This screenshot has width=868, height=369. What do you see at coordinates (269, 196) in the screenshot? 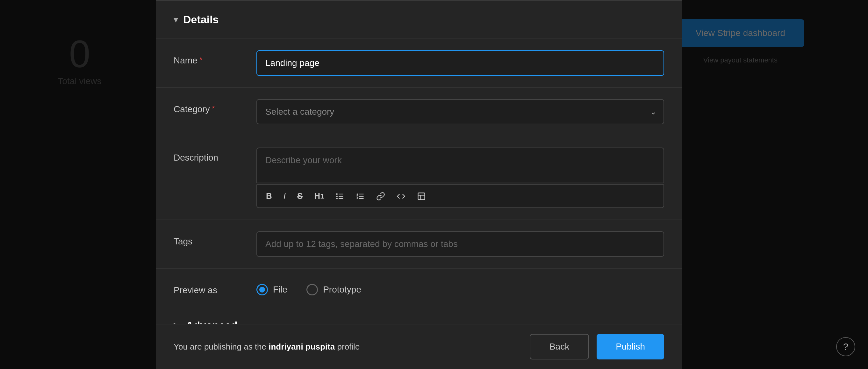
I see `toolbar-bold-button: B` at bounding box center [269, 196].